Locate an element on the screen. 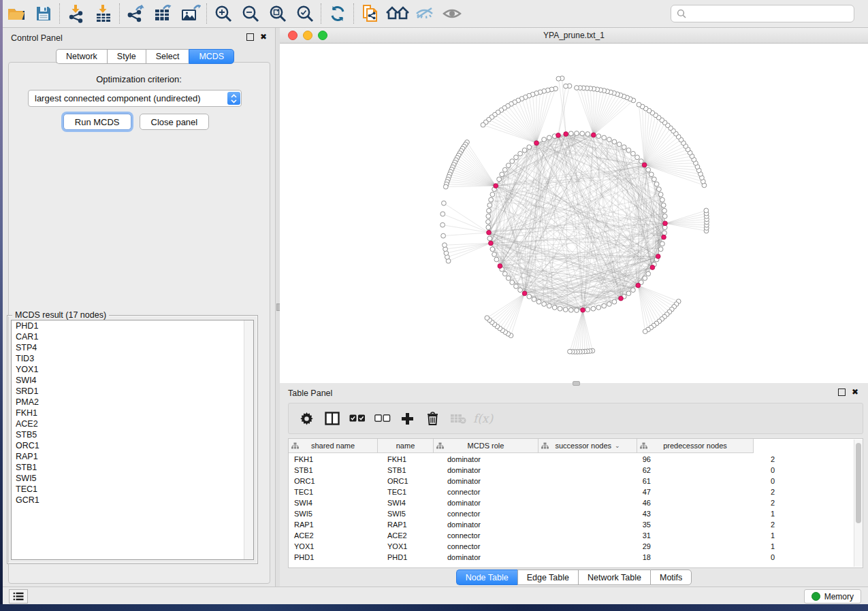 This screenshot has width=868, height=611. table-row: SWI4SWI4dominator462 is located at coordinates (571, 503).